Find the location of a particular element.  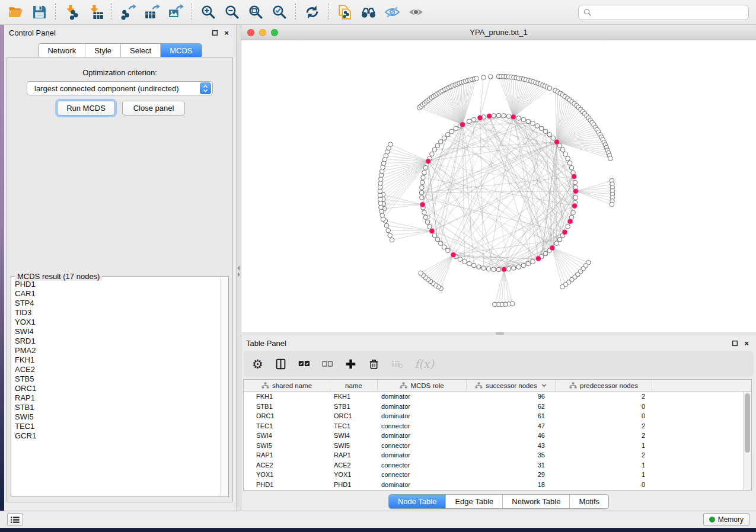

float-table-panel-icon is located at coordinates (735, 343).